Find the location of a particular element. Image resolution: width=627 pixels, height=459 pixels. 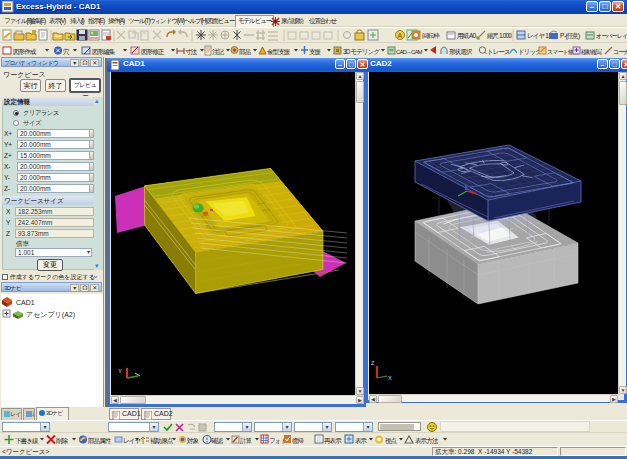

svg-text: CAD1 is located at coordinates (26, 302).